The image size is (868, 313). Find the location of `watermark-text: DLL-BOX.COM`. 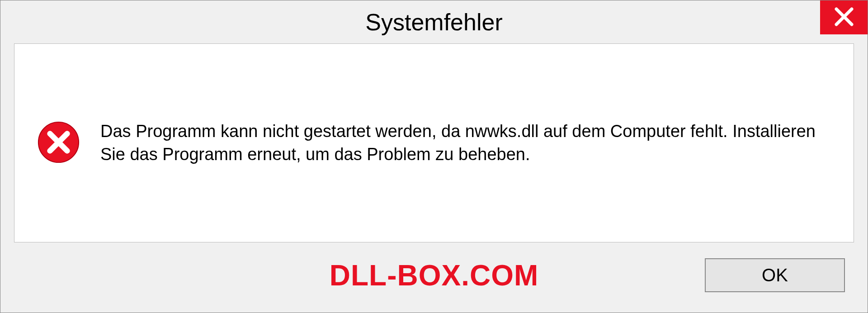

watermark-text: DLL-BOX.COM is located at coordinates (434, 275).